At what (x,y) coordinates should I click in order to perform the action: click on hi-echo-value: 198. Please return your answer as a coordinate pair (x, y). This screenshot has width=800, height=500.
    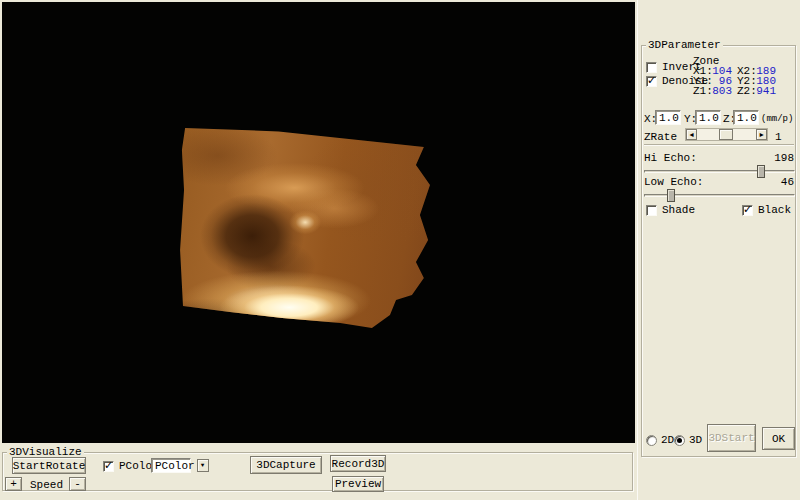
    Looking at the image, I should click on (778, 158).